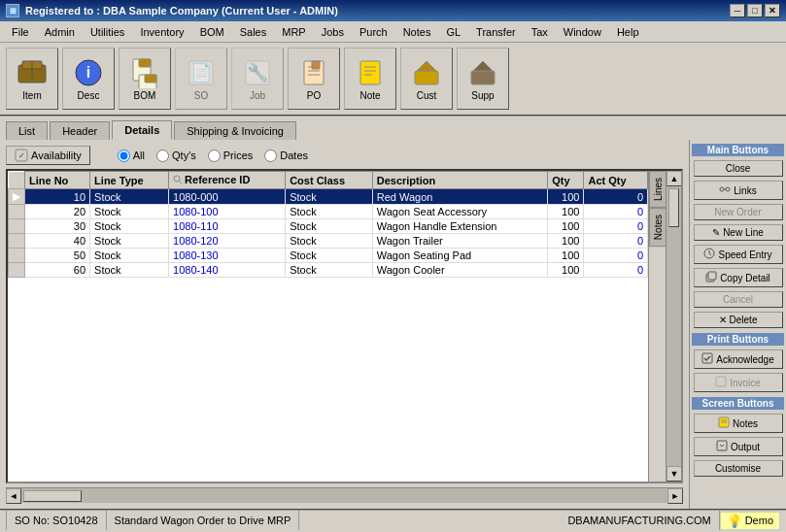 This screenshot has height=532, width=786. What do you see at coordinates (738, 447) in the screenshot?
I see `output-button: Output` at bounding box center [738, 447].